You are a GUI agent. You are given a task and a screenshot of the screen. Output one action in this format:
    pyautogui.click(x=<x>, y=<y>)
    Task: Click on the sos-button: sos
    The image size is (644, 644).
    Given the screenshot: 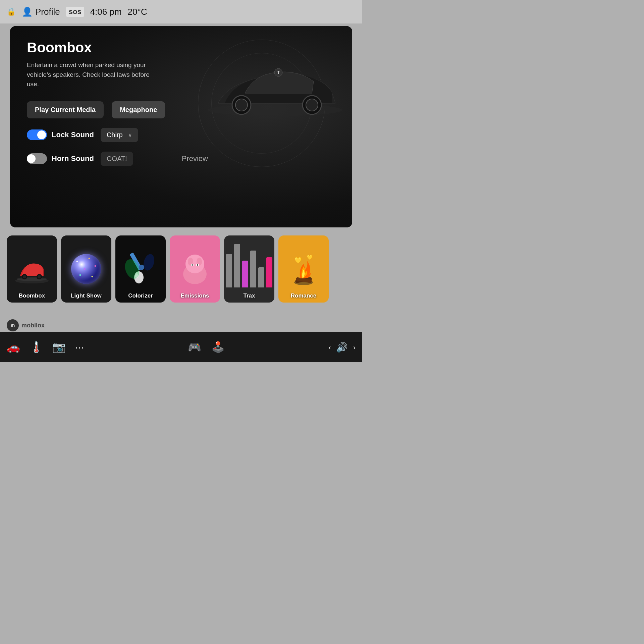 What is the action you would take?
    pyautogui.click(x=75, y=12)
    